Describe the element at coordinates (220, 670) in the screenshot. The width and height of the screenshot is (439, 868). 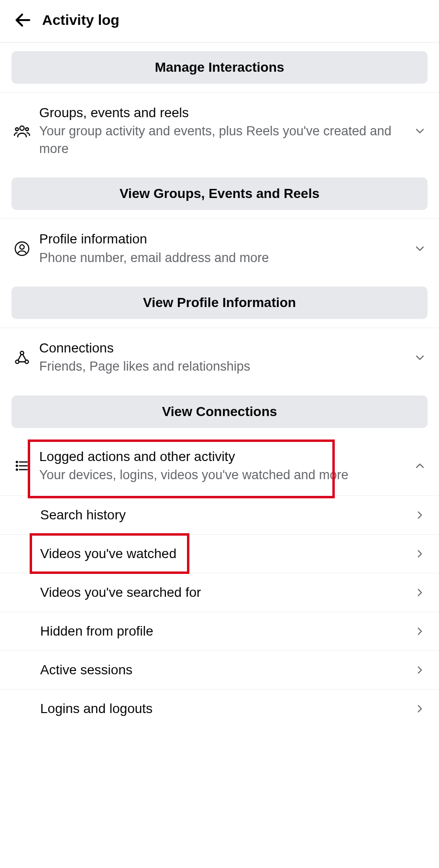
I see `subitem-active-sessions: Active sessions` at that location.